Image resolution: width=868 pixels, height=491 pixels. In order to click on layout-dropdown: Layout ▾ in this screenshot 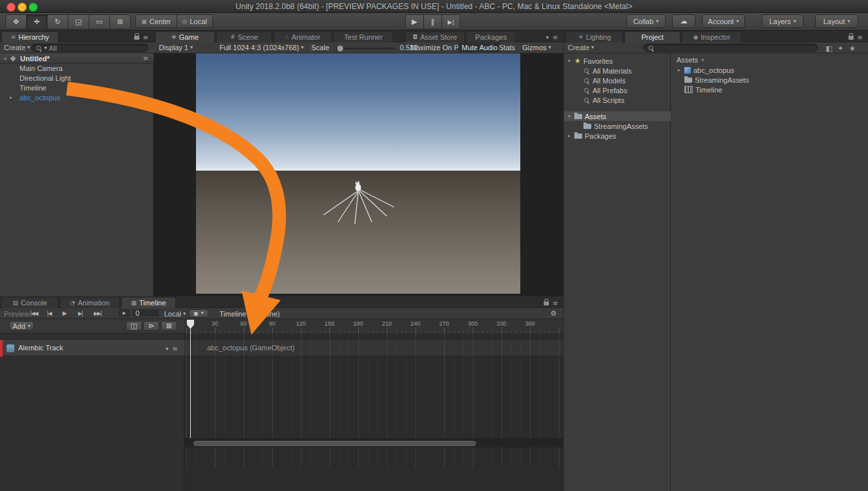, I will do `click(837, 21)`.